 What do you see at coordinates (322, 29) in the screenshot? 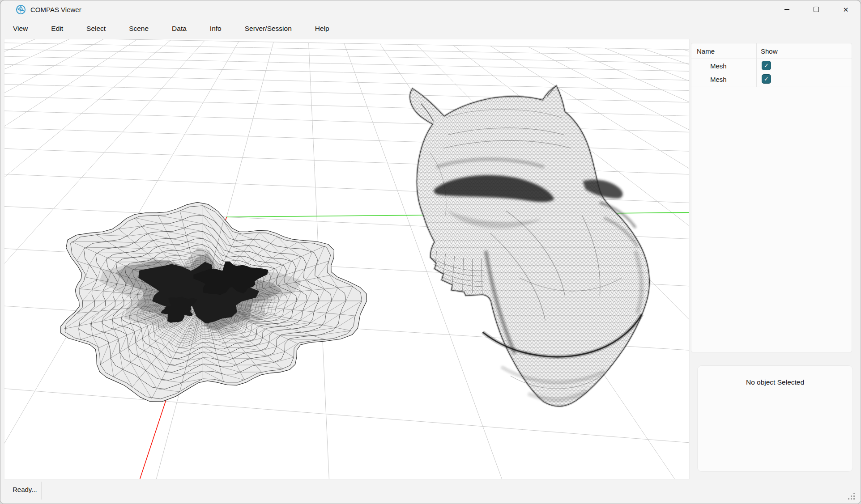
I see `menu-help: Help` at bounding box center [322, 29].